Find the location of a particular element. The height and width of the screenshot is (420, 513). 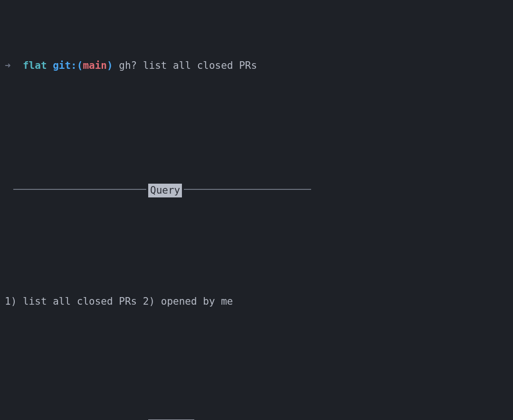

command-prefix: gh? is located at coordinates (128, 65).